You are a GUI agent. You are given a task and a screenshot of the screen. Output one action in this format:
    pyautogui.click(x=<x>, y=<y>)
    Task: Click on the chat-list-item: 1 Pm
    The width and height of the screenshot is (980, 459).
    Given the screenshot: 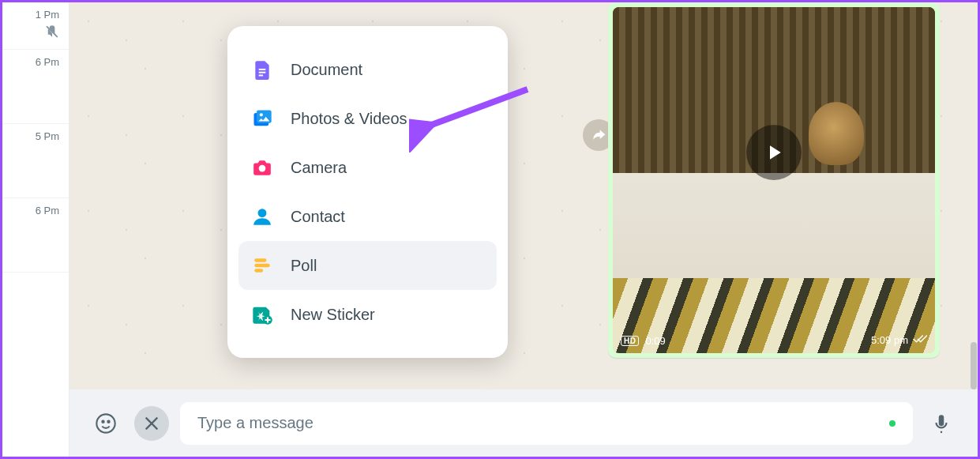 What is the action you would take?
    pyautogui.click(x=36, y=26)
    